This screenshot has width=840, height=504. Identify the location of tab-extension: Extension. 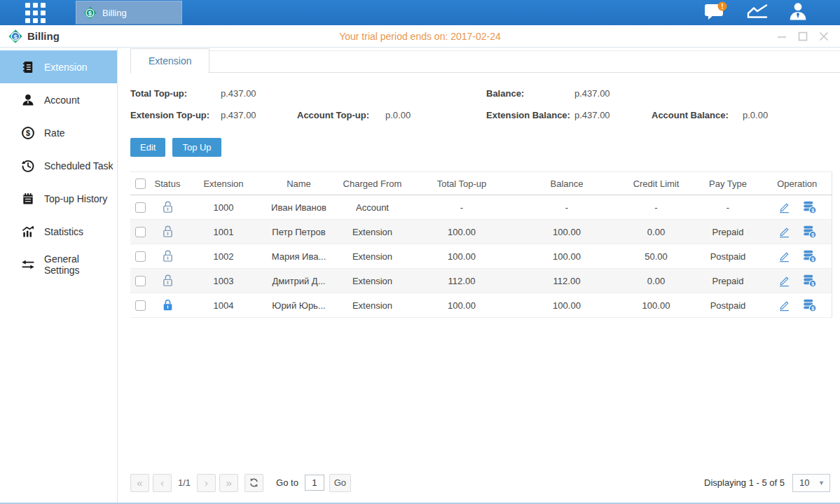
(170, 61).